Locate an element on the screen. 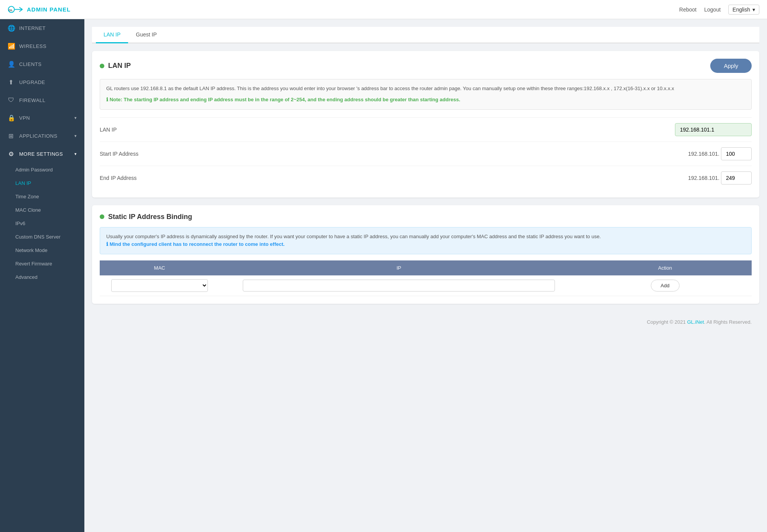 The image size is (767, 532). ip-field is located at coordinates (399, 285).